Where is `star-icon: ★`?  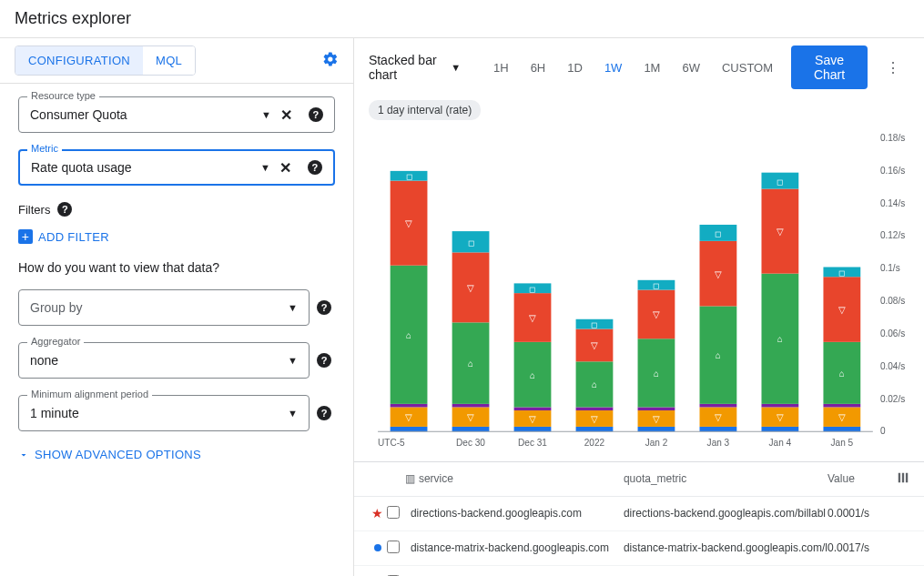
star-icon: ★ is located at coordinates (377, 513).